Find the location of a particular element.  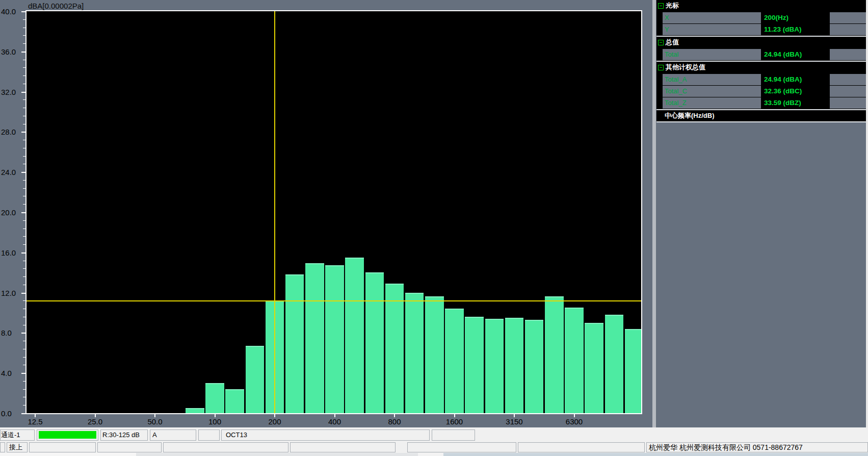

x-tick-label: 100 is located at coordinates (215, 421).